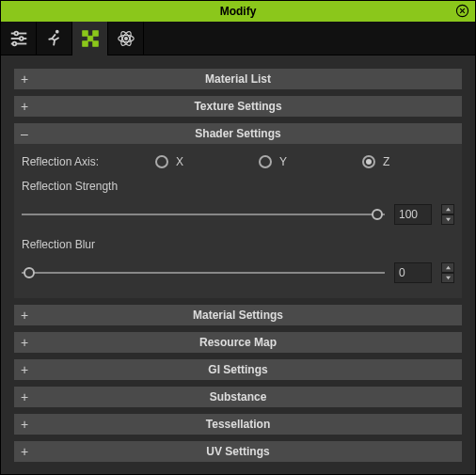 This screenshot has height=475, width=476. What do you see at coordinates (238, 79) in the screenshot?
I see `section-material-list: + Material List` at bounding box center [238, 79].